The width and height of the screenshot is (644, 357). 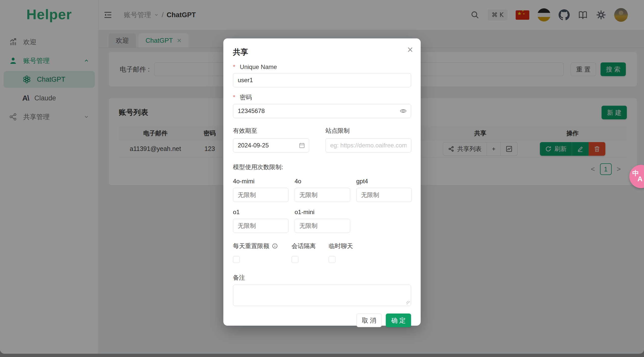 What do you see at coordinates (261, 212) in the screenshot?
I see `model-label: o1` at bounding box center [261, 212].